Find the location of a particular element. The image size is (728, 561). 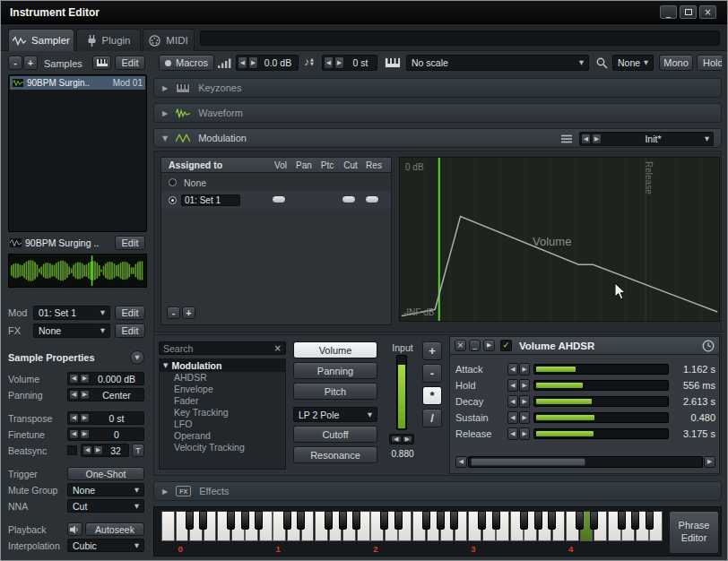

mute-group-dropdown: None▼ is located at coordinates (106, 489).